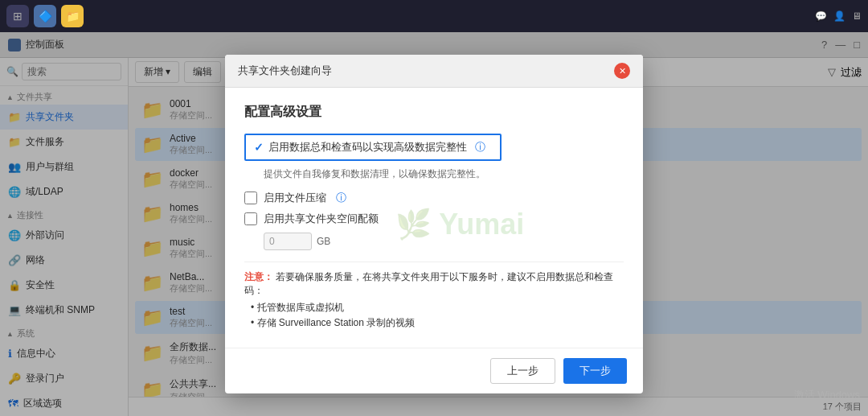  I want to click on compress-checkbox, so click(251, 198).